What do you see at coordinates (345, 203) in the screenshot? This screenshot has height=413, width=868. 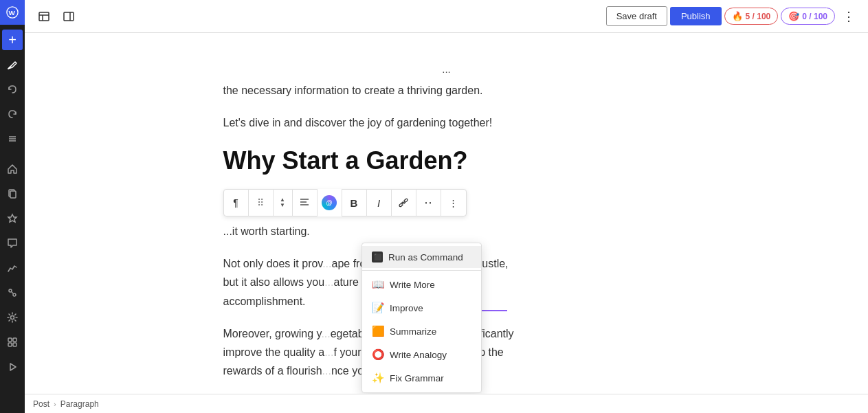 I see `block-toolbar: ¶ ⠿ ▲ ▼ @` at bounding box center [345, 203].